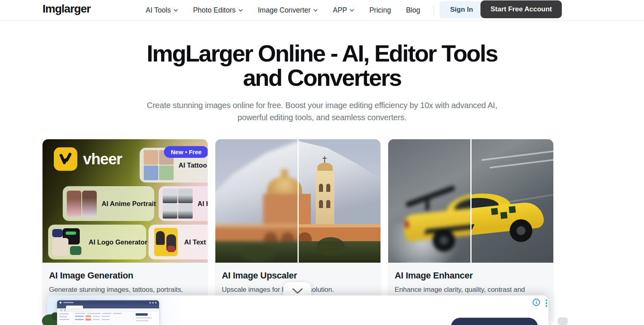 The width and height of the screenshot is (644, 325). I want to click on page-title-line1: ImgLarger Online - AI, Editor Tools, so click(322, 53).